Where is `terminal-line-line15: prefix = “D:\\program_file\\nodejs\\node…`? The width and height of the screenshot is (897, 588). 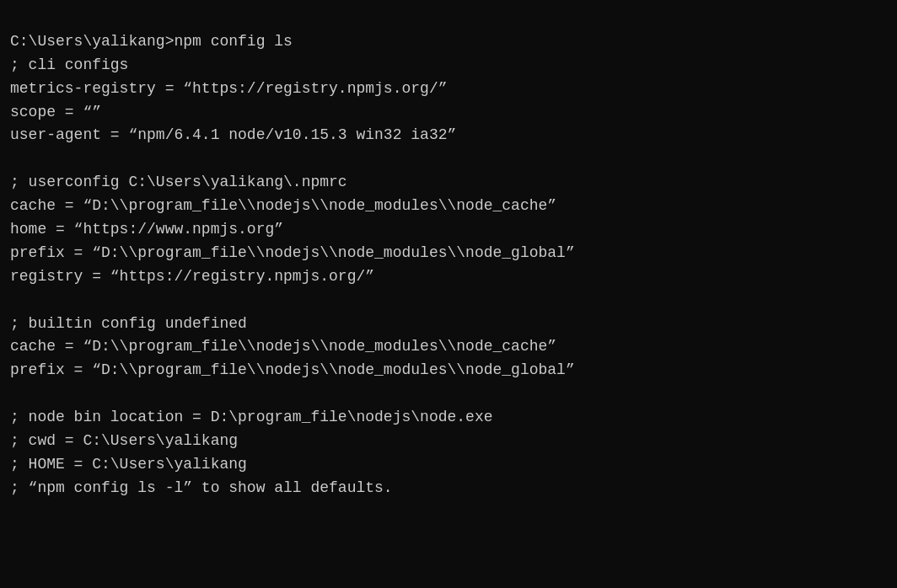
terminal-line-line15: prefix = “D:\\program_file\\nodejs\\node… is located at coordinates (448, 371).